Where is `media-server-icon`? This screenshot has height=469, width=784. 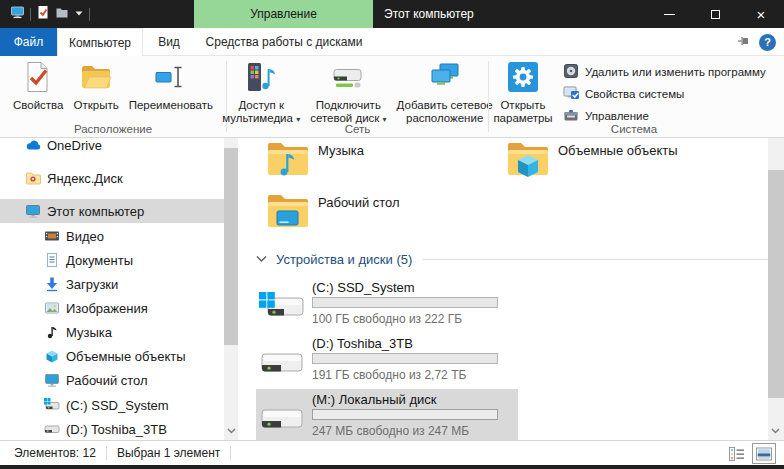
media-server-icon is located at coordinates (261, 78).